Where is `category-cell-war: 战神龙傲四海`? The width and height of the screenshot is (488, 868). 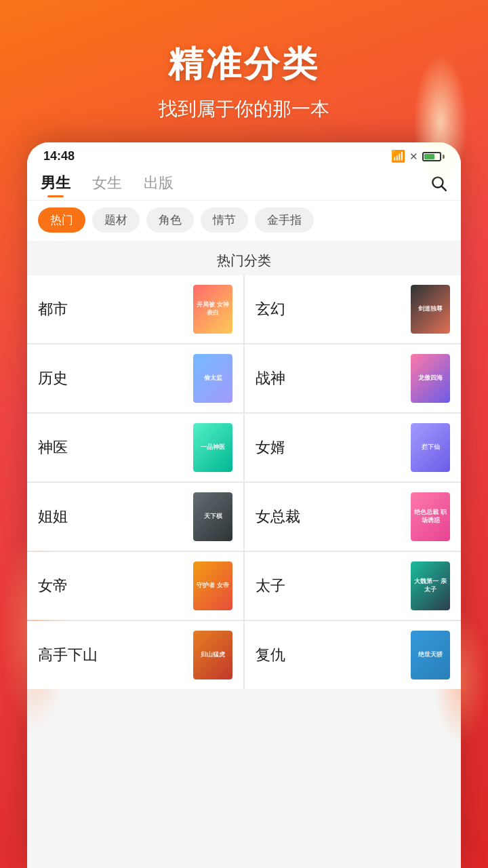 category-cell-war: 战神龙傲四海 is located at coordinates (352, 378).